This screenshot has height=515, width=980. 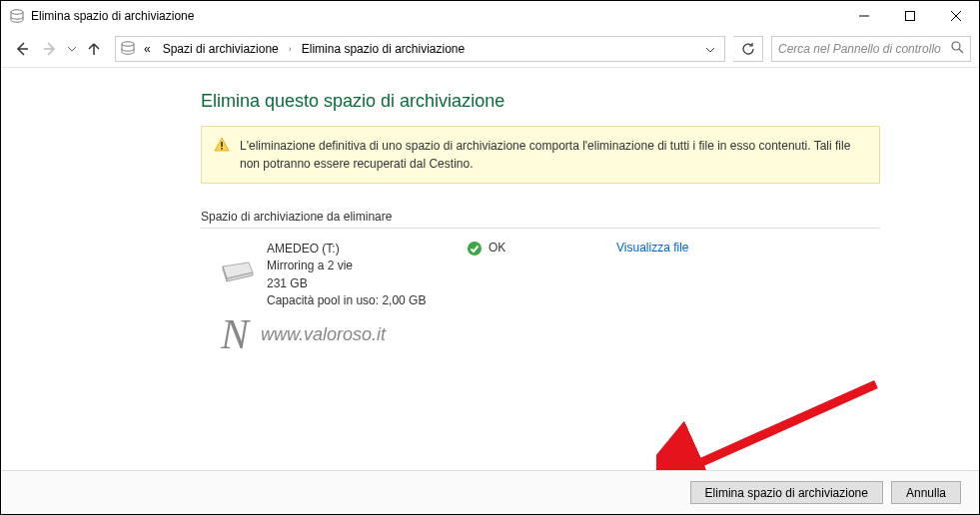 I want to click on close-button, so click(x=956, y=16).